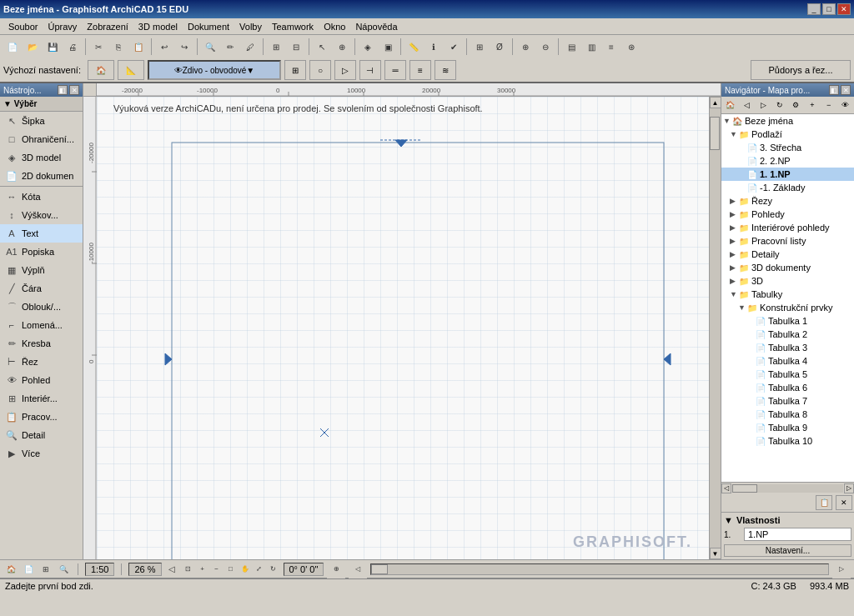 The image size is (854, 616). I want to click on nav-scrollbar-h: ◁ ▷, so click(787, 488).